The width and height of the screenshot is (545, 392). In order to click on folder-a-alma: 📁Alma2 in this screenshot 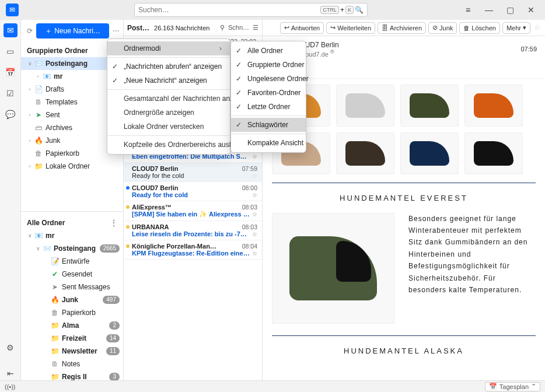, I will do `click(72, 326)`.